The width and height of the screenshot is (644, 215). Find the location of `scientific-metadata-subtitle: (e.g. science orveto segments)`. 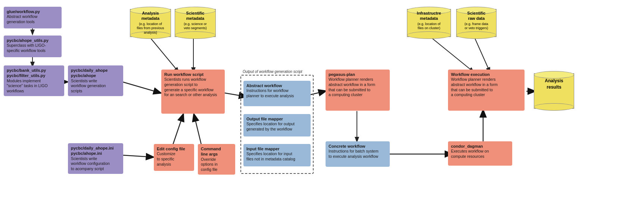

scientific-metadata-subtitle: (e.g. science orveto segments) is located at coordinates (195, 26).